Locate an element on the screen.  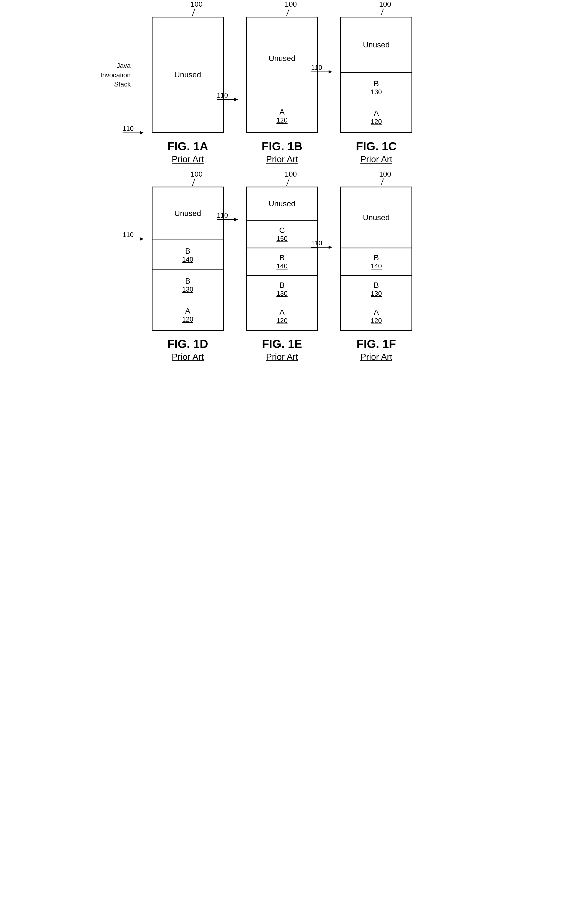
section-a-ref-1b: 120 is located at coordinates (282, 120).